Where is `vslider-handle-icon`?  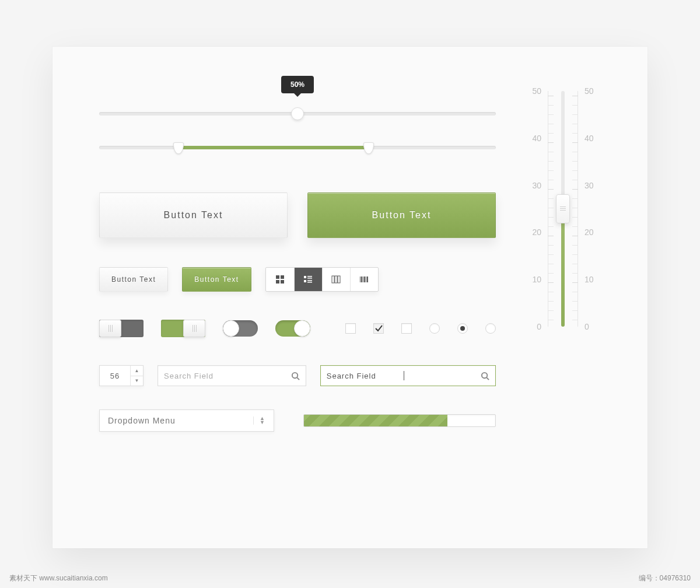
vslider-handle-icon is located at coordinates (563, 209).